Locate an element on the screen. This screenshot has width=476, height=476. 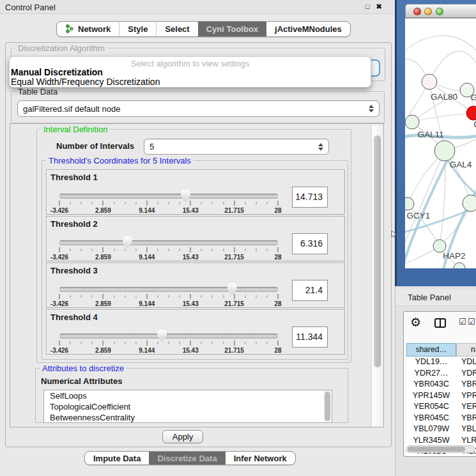
table-horizontal-scrollbar is located at coordinates (441, 449).